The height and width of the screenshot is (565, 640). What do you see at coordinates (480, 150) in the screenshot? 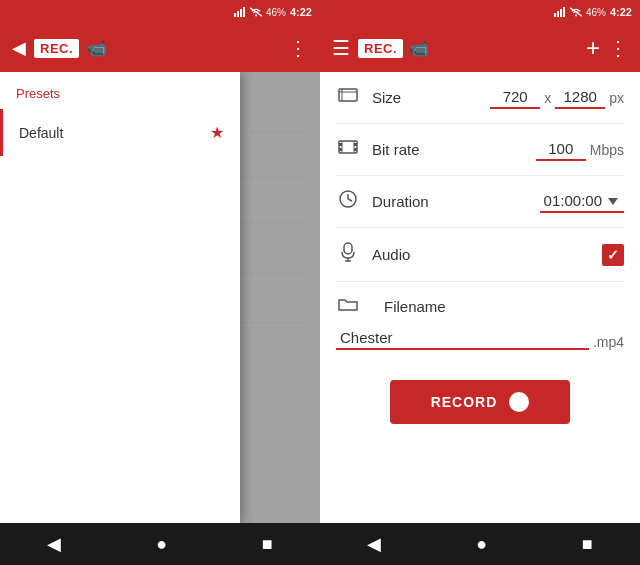
I see `bitrate-row: Bit rate 100 Mbps` at bounding box center [480, 150].